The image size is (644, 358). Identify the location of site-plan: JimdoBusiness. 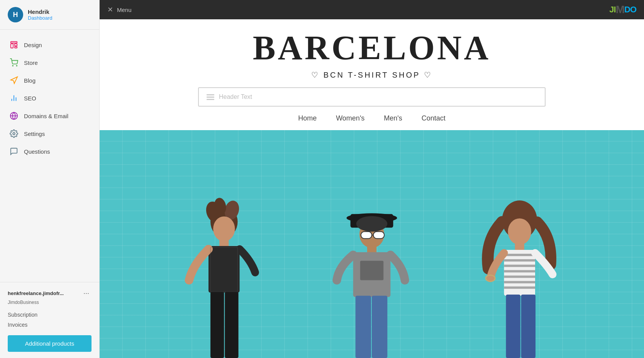
(49, 302).